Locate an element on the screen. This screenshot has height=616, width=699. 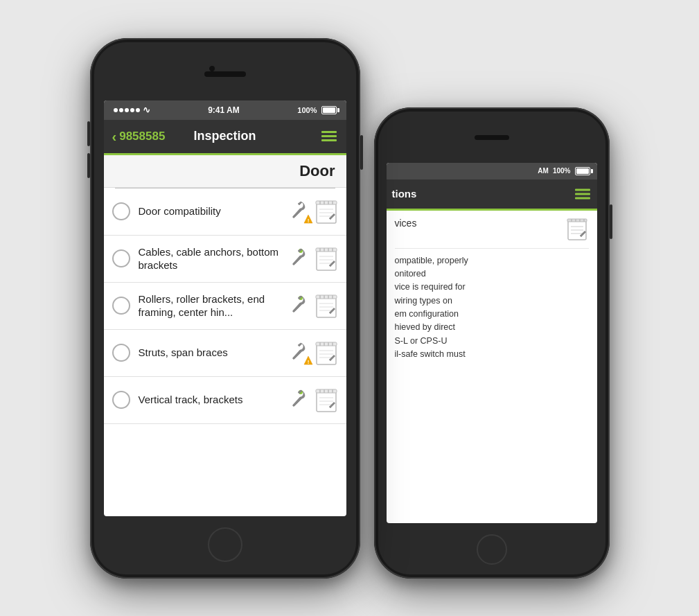
phone-speaker is located at coordinates (225, 74).